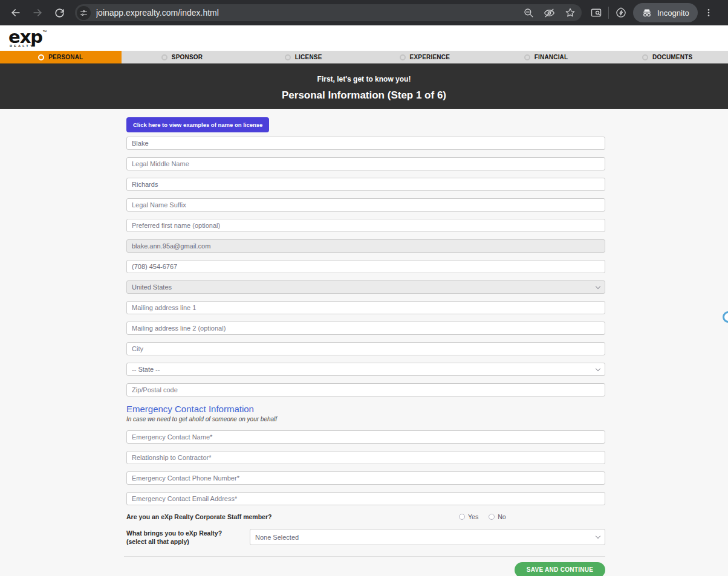 This screenshot has width=728, height=576. What do you see at coordinates (364, 95) in the screenshot?
I see `page-title: Personal Information (Step 1 of 6)` at bounding box center [364, 95].